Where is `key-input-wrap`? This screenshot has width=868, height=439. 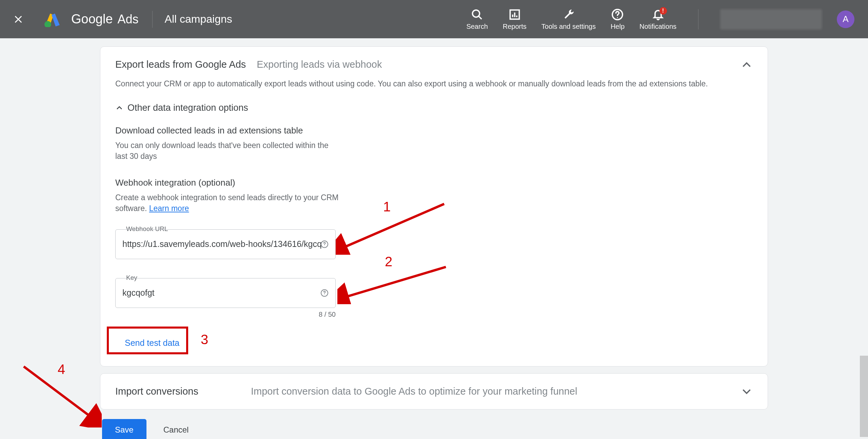 key-input-wrap is located at coordinates (225, 293).